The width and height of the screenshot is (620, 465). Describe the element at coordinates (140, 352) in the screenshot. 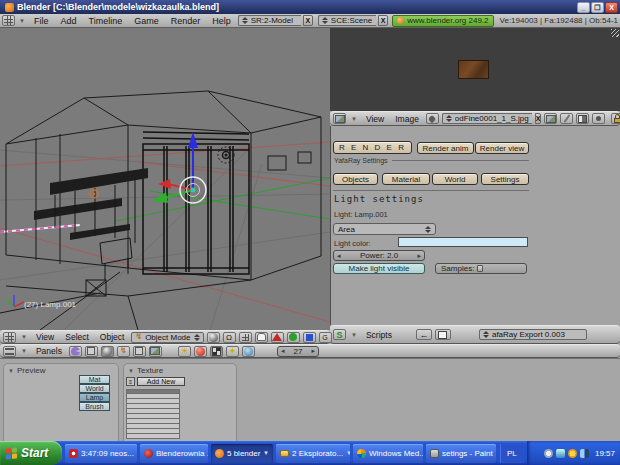

I see `context-editing-button` at that location.